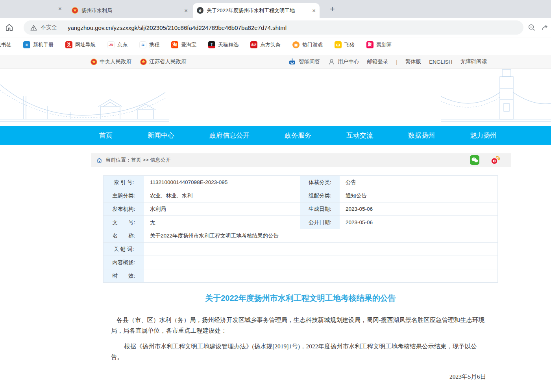 The image size is (551, 392). I want to click on gov-top-bar: 中央人民政府 江苏省人民政府 智能问答 用户中心 邮箱登录 | 繁体版 ENGL…, so click(276, 62).